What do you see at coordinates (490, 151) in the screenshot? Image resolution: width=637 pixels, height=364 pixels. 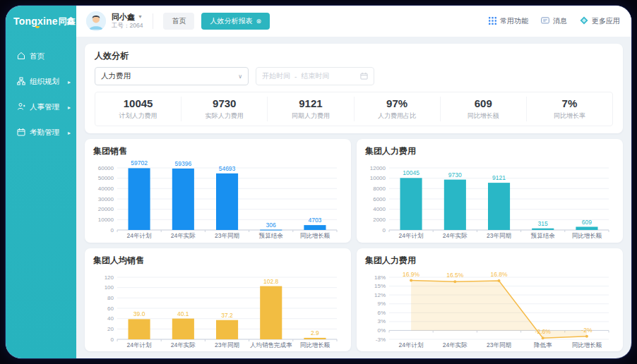 I see `chart-title: 集团人力费用` at bounding box center [490, 151].